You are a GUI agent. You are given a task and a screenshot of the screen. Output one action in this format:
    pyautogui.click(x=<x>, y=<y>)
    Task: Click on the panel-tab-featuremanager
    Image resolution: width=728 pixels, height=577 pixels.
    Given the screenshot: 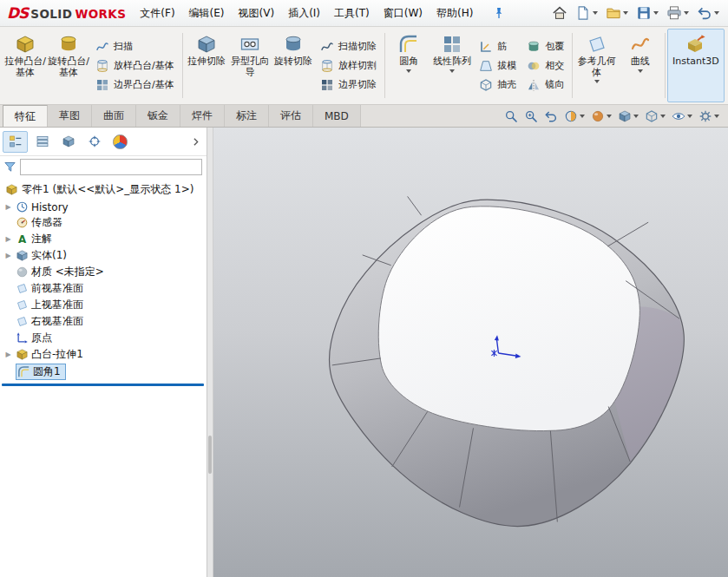 What is the action you would take?
    pyautogui.click(x=16, y=142)
    